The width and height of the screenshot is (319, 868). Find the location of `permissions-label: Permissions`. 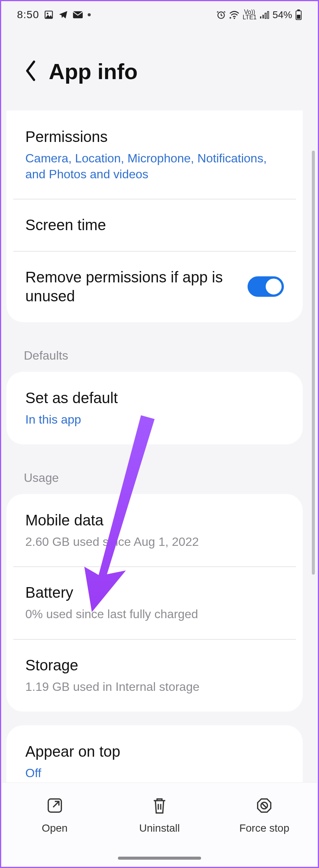

permissions-label: Permissions is located at coordinates (155, 137).